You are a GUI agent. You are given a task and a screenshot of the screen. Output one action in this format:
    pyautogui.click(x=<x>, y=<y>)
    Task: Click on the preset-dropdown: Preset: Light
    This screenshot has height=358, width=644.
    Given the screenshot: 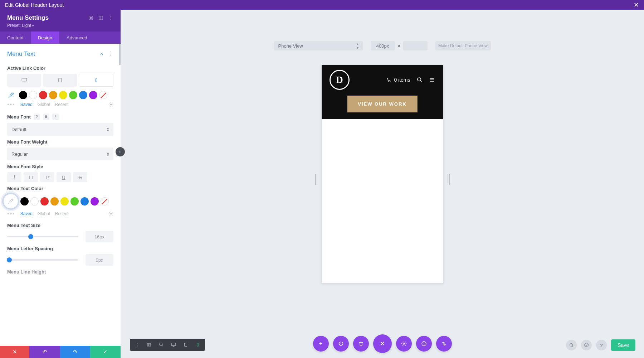 What is the action you would take?
    pyautogui.click(x=60, y=25)
    